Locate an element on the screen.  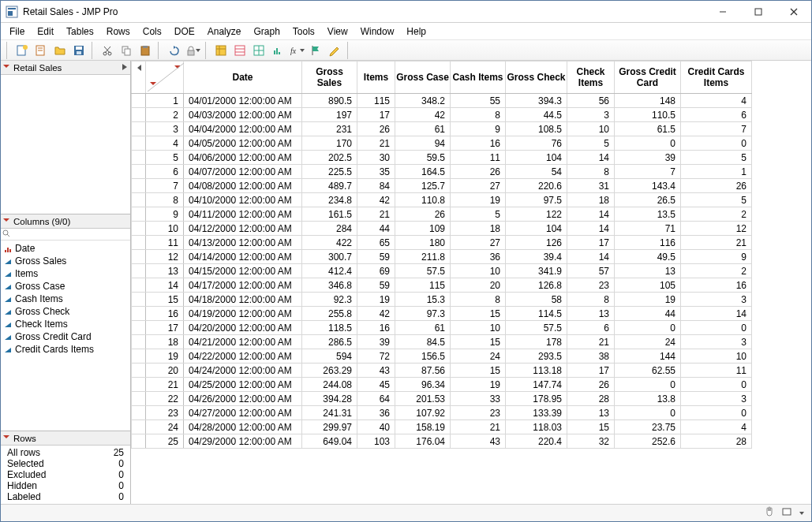
table-row: 504/06/2000 12:00:00 AM202.53059.5111041… is located at coordinates (442, 158).